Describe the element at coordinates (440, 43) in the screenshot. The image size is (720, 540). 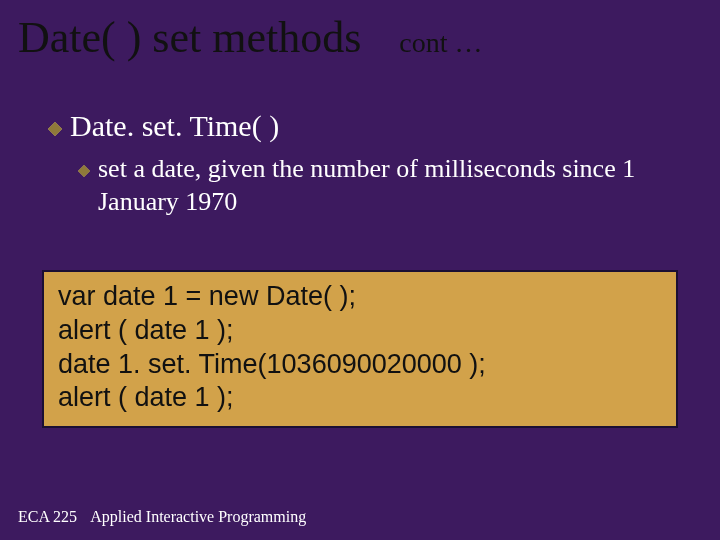
I see `slide-cont: cont …` at that location.